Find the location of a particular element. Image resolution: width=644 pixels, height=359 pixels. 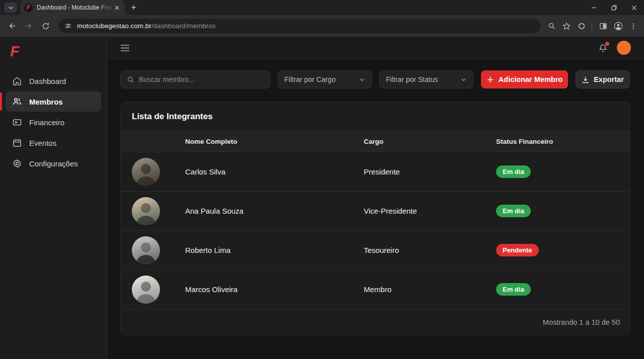

side-panel-button is located at coordinates (603, 26).